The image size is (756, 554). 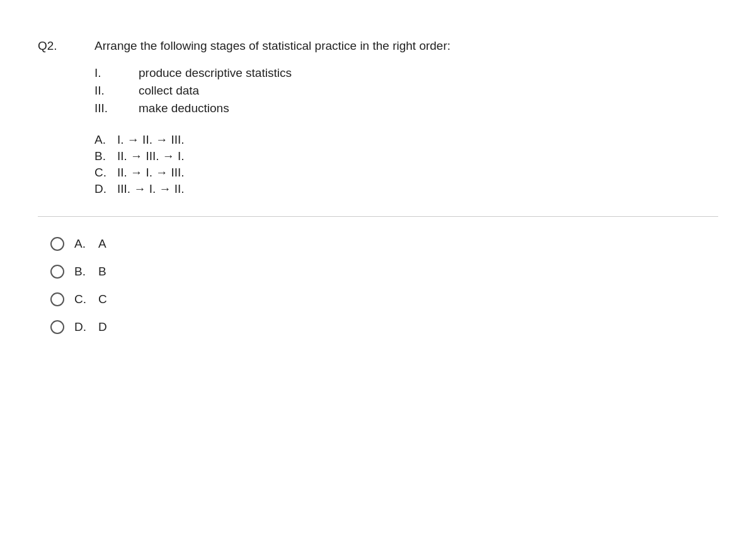 What do you see at coordinates (57, 244) in the screenshot?
I see `radio-a` at bounding box center [57, 244].